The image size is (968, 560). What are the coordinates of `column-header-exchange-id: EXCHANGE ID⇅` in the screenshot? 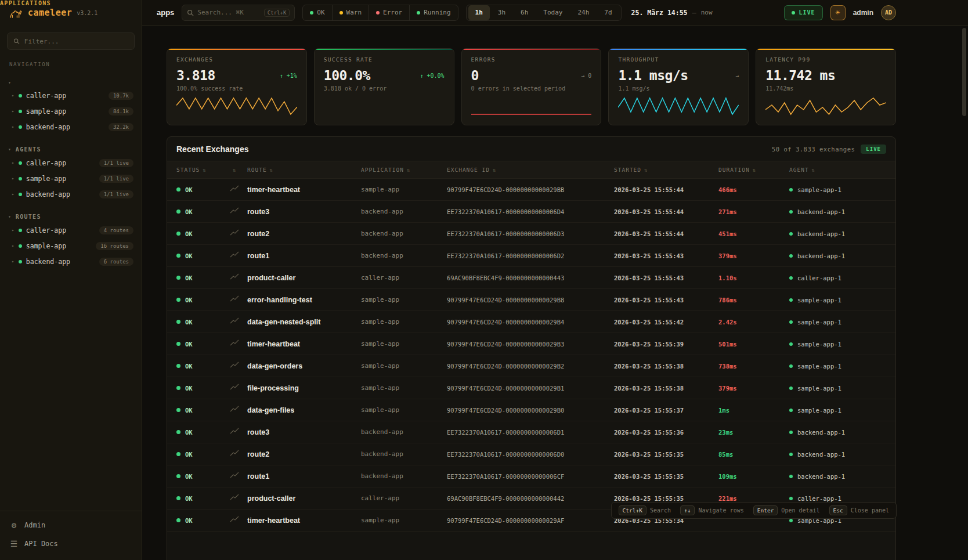 It's located at (530, 169).